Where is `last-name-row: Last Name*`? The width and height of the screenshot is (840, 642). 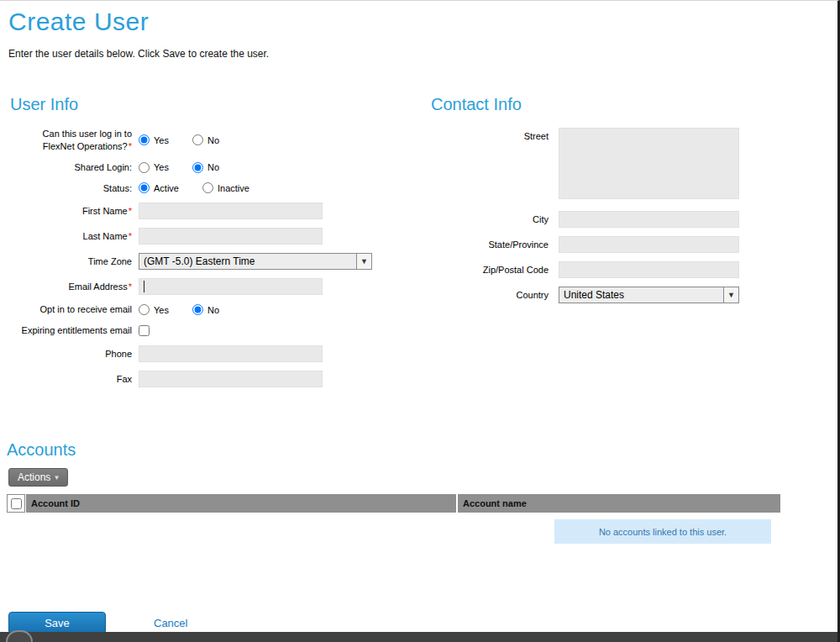 last-name-row: Last Name* is located at coordinates (207, 236).